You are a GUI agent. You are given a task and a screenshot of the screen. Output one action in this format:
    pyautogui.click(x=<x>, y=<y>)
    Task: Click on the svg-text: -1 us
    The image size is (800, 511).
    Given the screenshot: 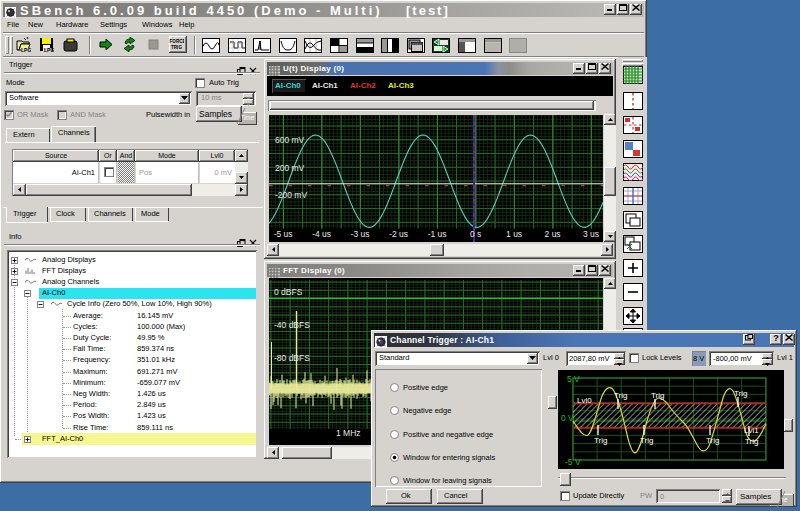 What is the action you would take?
    pyautogui.click(x=436, y=234)
    